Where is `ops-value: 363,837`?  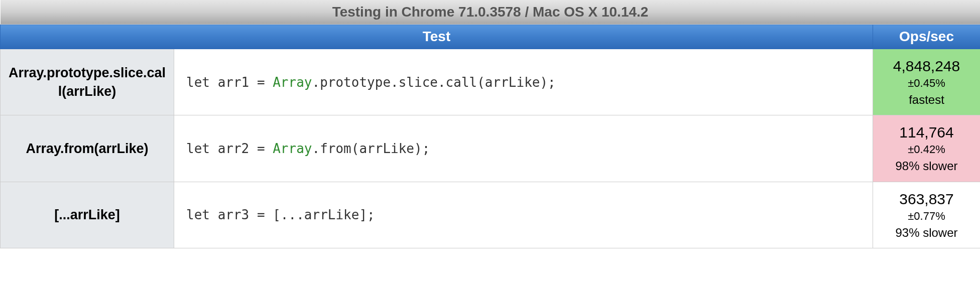 ops-value: 363,837 is located at coordinates (927, 199).